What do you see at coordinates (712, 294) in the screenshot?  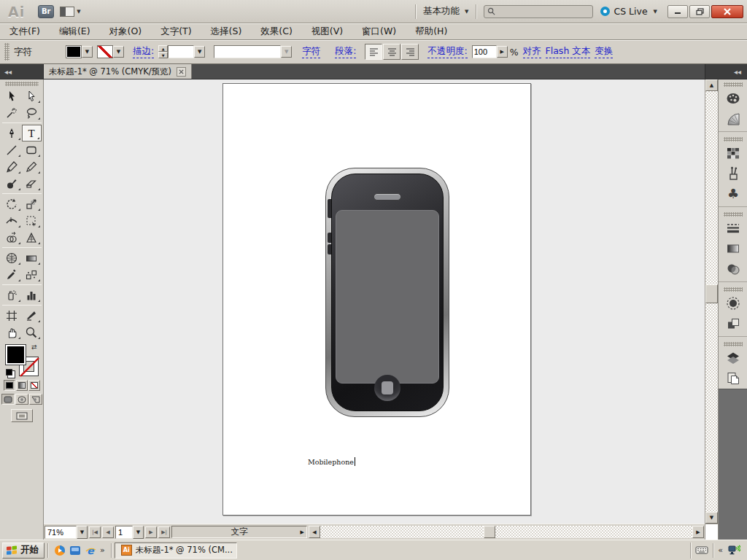 I see `vertical-scroll-thumb` at bounding box center [712, 294].